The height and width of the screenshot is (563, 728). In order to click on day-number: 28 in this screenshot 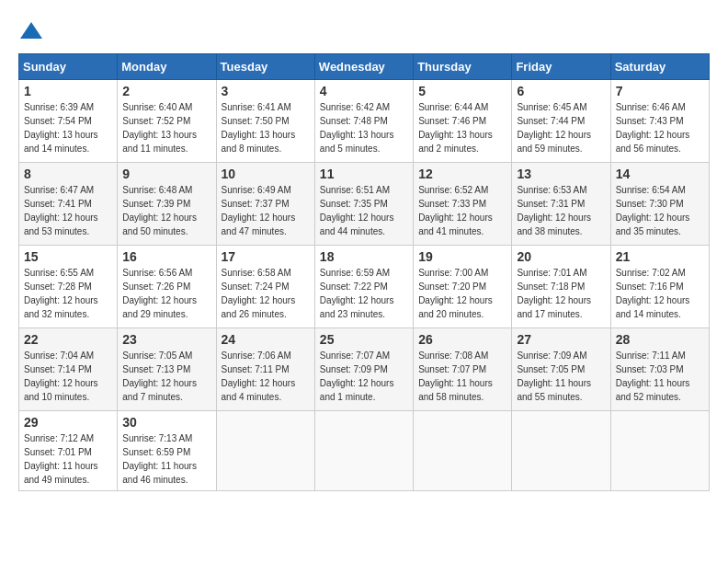, I will do `click(660, 339)`.